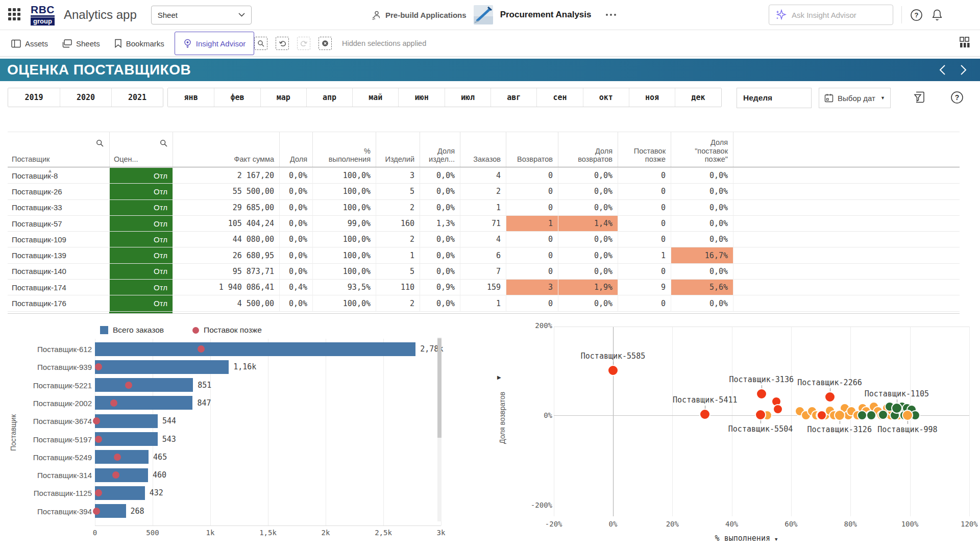  Describe the element at coordinates (15, 15) in the screenshot. I see `app-grid-menu-icon` at that location.